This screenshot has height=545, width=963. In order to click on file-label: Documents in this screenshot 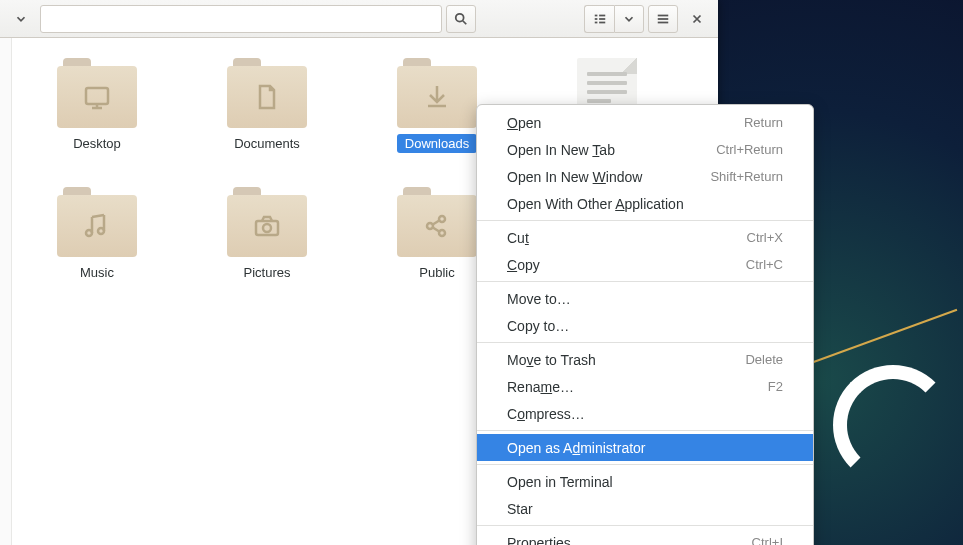, I will do `click(267, 144)`.